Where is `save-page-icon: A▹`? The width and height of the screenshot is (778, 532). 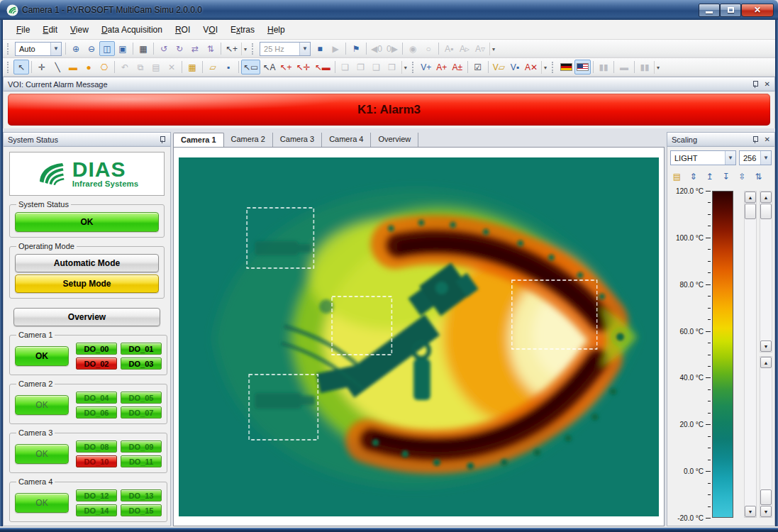 save-page-icon: A▹ is located at coordinates (465, 48).